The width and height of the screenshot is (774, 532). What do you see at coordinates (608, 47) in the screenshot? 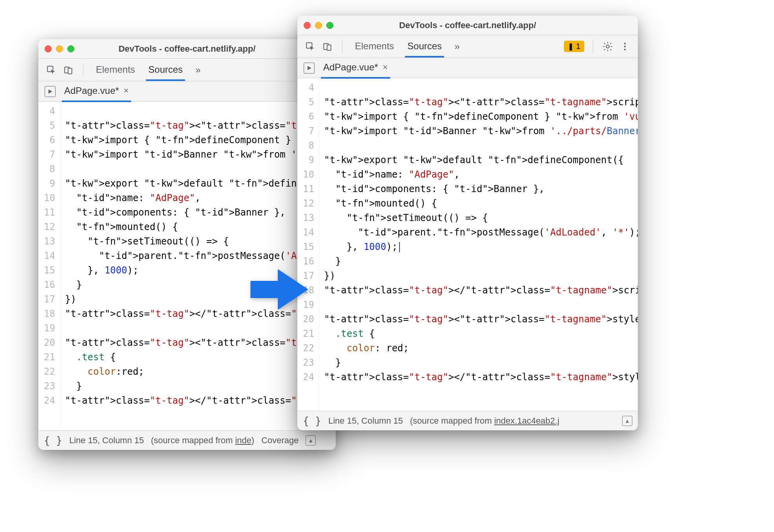
I see `gear-icon` at bounding box center [608, 47].